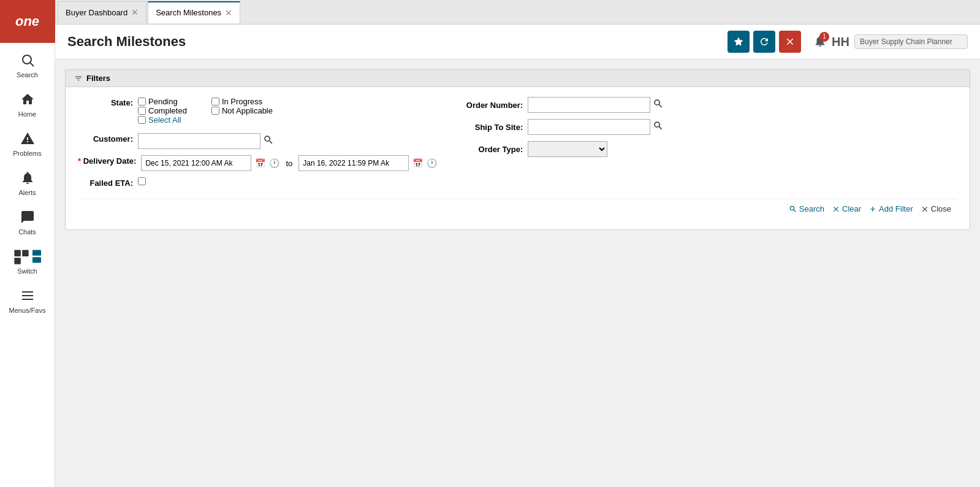  What do you see at coordinates (205, 110) in the screenshot?
I see `state-controls: Pending Completed` at bounding box center [205, 110].